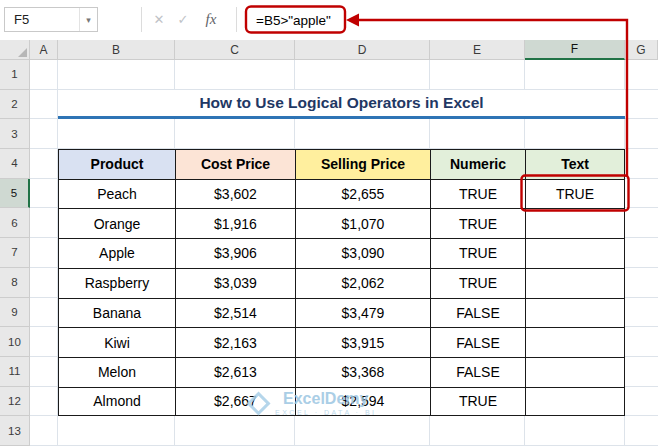  Describe the element at coordinates (116, 402) in the screenshot. I see `cell-B12: Almond` at that location.